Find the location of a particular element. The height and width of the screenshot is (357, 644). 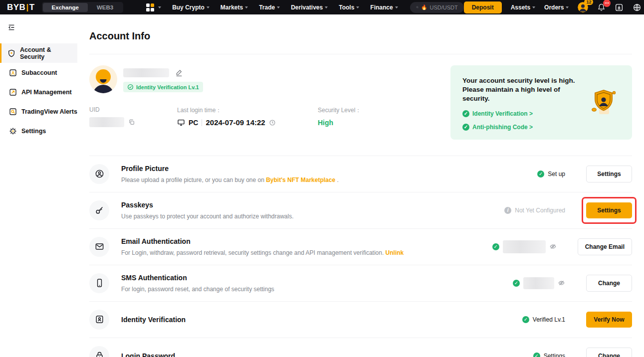

row-title: Profile Picture is located at coordinates (298, 169).